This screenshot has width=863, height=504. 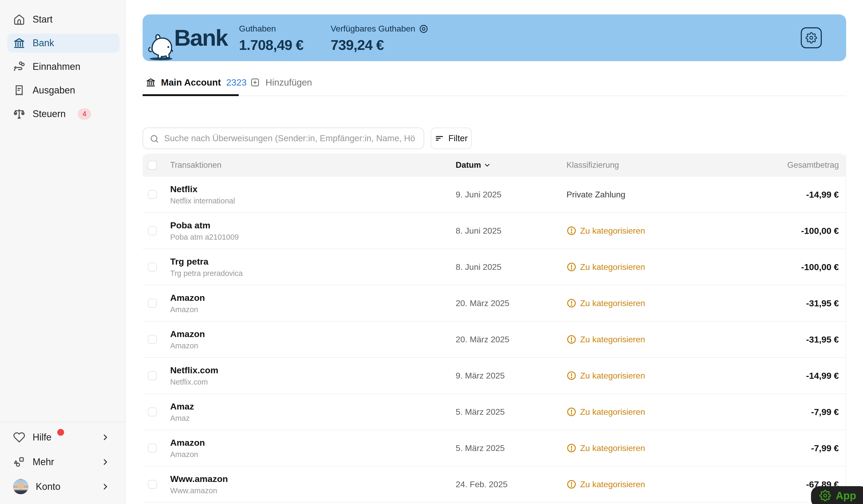 What do you see at coordinates (313, 406) in the screenshot?
I see `transaction-title: Amaz` at bounding box center [313, 406].